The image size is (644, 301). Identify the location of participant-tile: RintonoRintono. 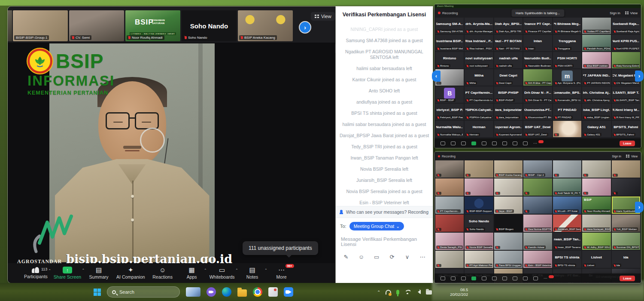
(450, 60).